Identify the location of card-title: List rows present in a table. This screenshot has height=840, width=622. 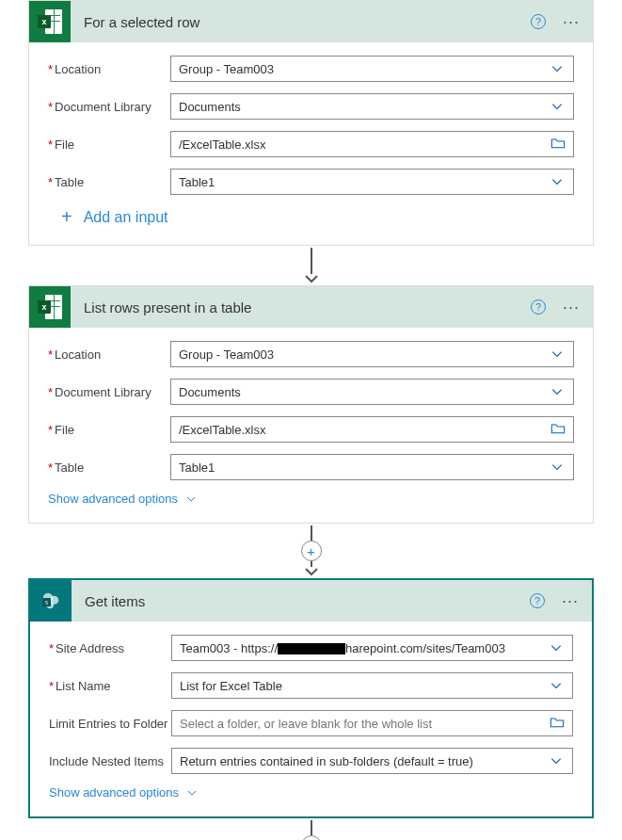
(301, 307).